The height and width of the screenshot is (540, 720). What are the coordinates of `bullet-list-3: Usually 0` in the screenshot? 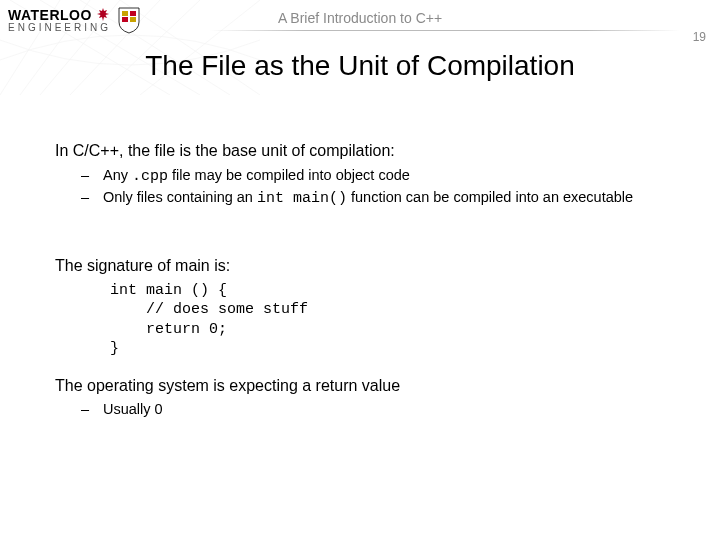 It's located at (368, 410).